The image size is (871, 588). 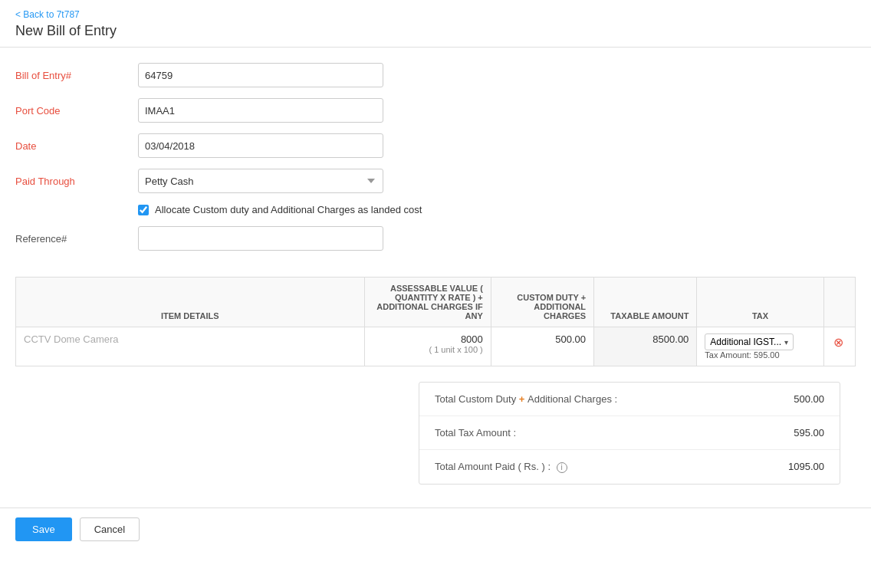 I want to click on totals-section: Total Custom Duty + Additional Charges :…, so click(x=629, y=433).